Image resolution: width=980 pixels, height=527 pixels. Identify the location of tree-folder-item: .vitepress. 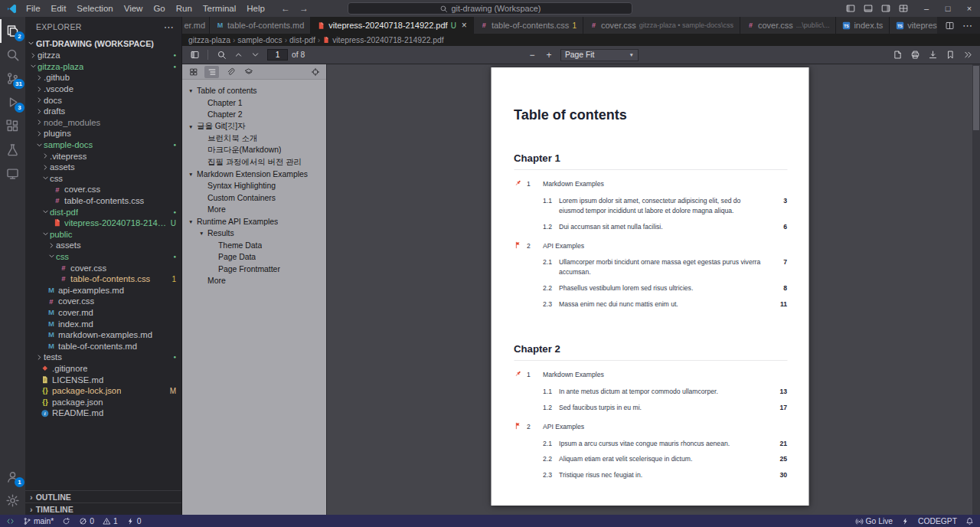
(103, 156).